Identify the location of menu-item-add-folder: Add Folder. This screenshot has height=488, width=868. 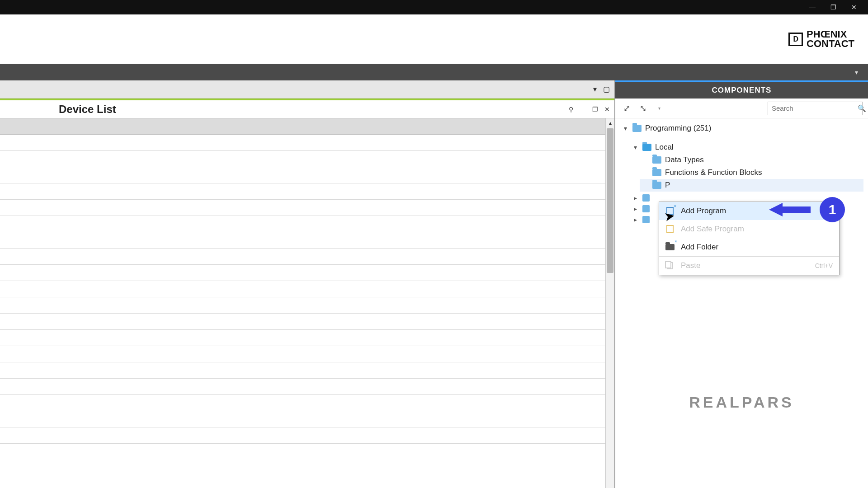
(749, 247).